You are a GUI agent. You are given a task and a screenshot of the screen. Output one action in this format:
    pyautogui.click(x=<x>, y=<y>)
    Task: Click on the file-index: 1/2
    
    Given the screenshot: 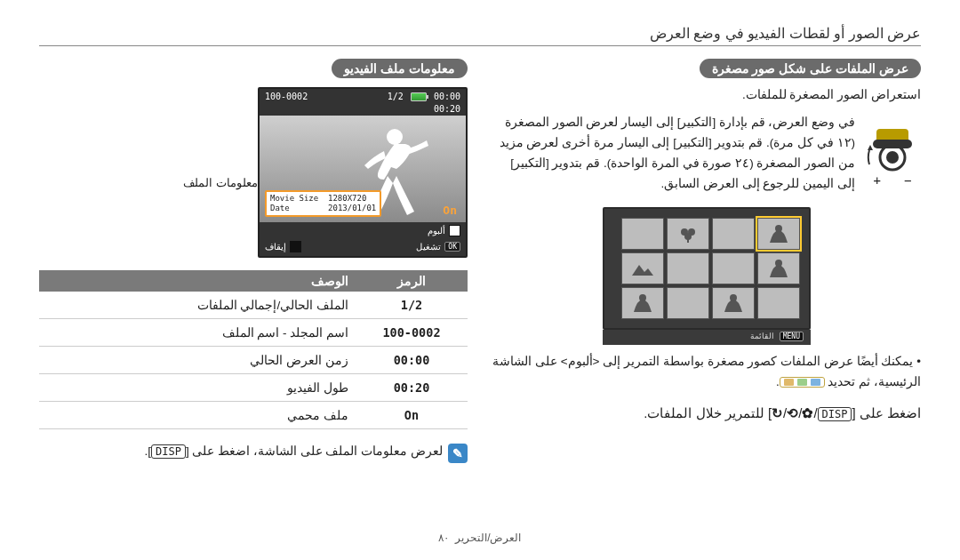 What is the action you would take?
    pyautogui.click(x=396, y=96)
    